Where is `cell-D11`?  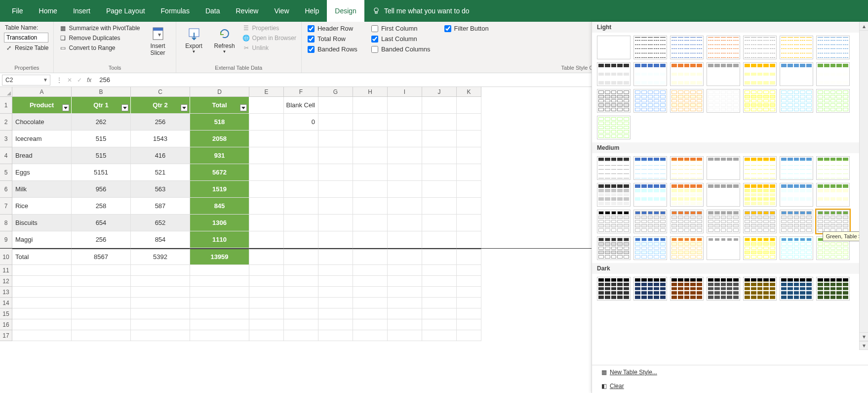
cell-D11 is located at coordinates (220, 270).